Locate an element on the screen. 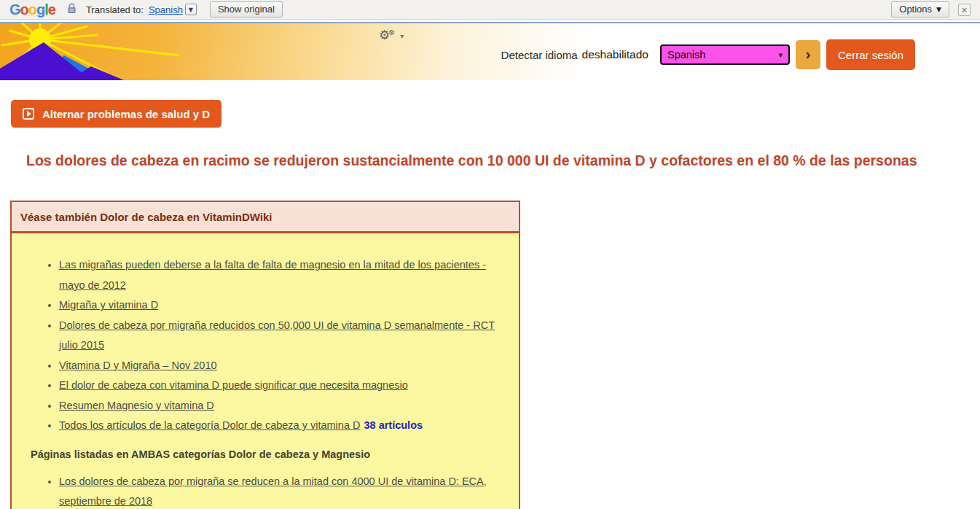 This screenshot has width=980, height=509. arrow-right-icon: › is located at coordinates (807, 54).